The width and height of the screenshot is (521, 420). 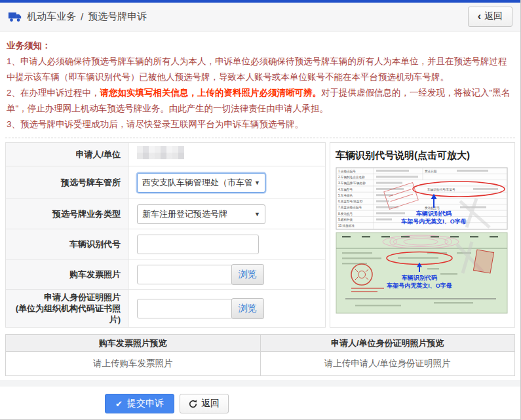 I want to click on biztype-row: 预选号牌业务类型 新车注册登记预选号牌 ▼, so click(x=165, y=214).